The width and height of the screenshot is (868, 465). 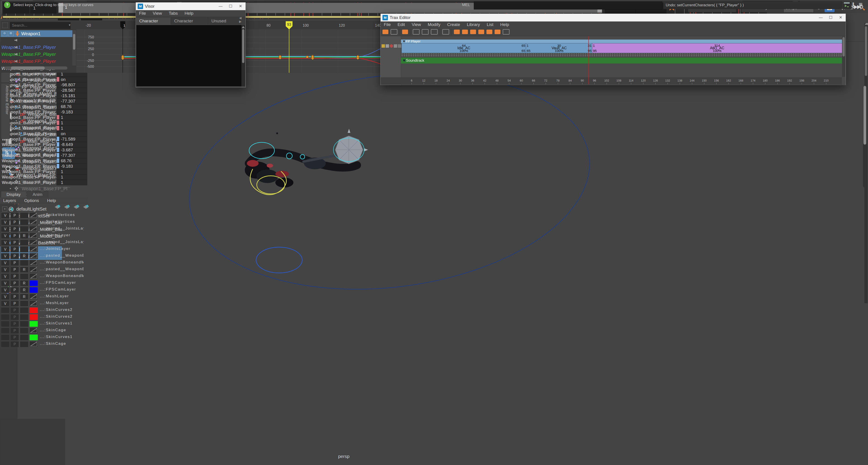 I want to click on tab-anim: Anim, so click(x=38, y=195).